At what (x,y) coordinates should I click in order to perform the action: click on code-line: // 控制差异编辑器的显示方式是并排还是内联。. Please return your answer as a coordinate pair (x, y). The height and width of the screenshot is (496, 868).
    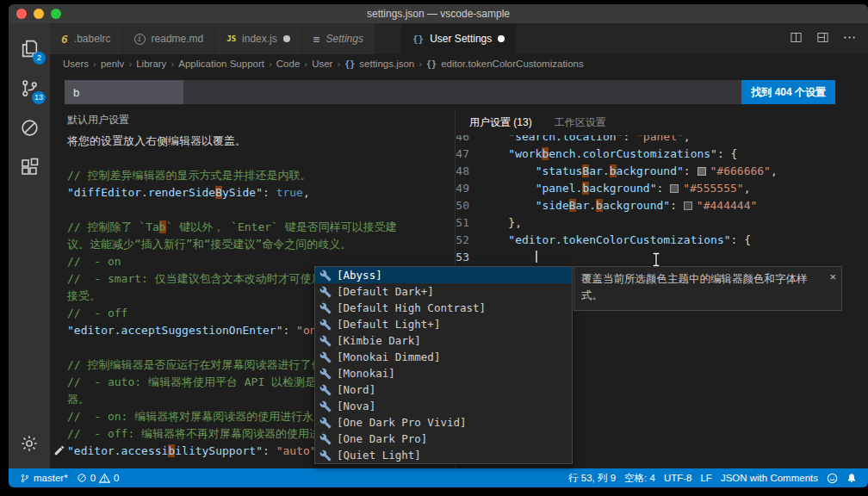
    Looking at the image, I should click on (261, 176).